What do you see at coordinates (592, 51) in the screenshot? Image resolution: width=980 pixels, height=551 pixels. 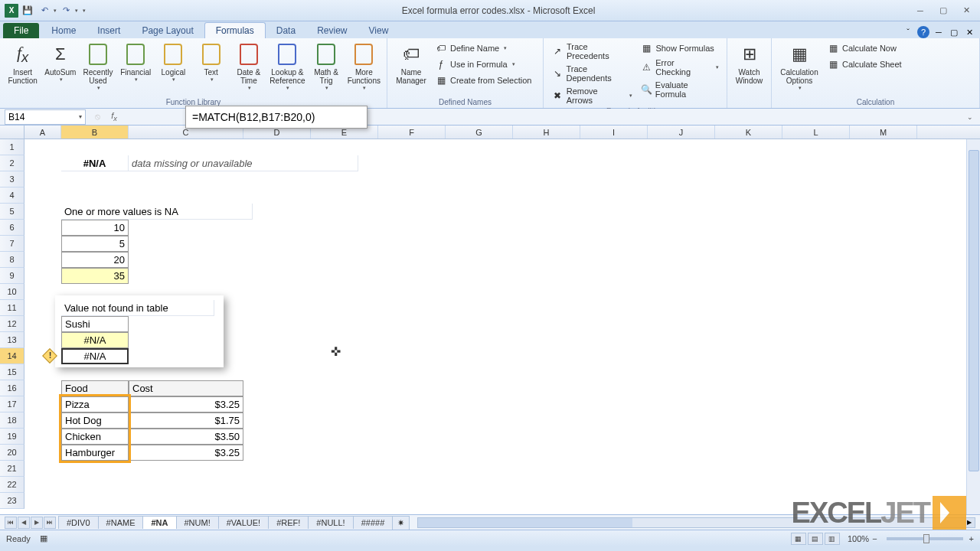 I see `trace-precedents-button: ↗Trace Precedents` at bounding box center [592, 51].